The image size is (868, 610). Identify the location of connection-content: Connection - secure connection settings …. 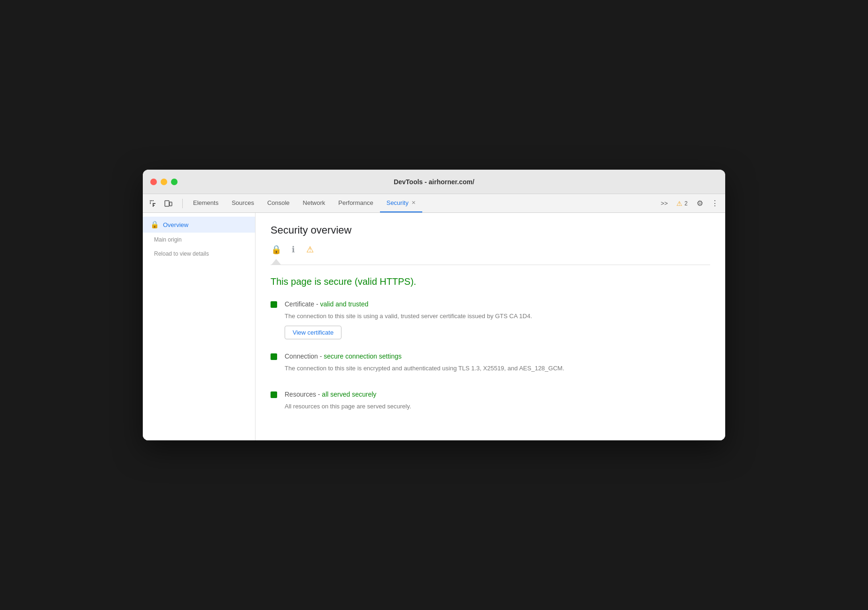
(497, 365).